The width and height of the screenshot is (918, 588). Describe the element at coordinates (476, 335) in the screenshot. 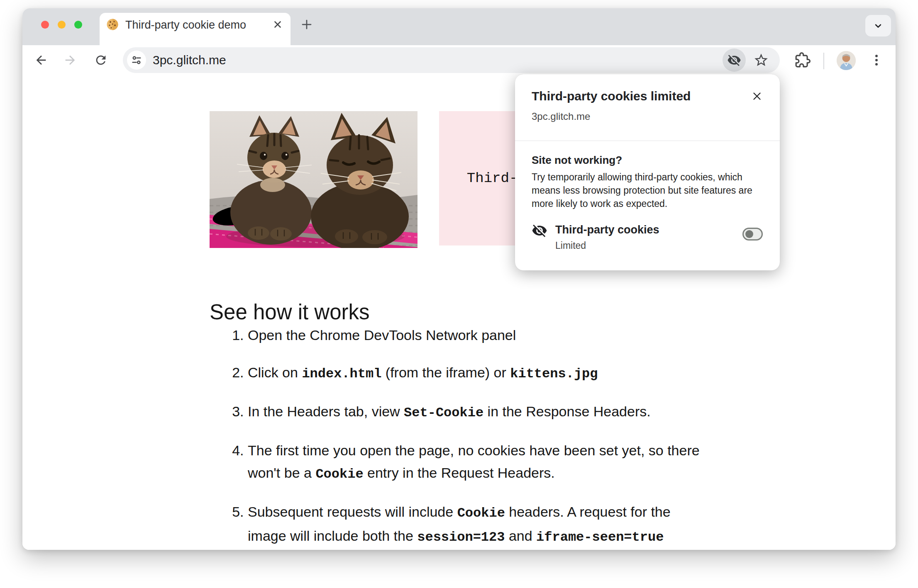

I see `list-item: Open the Chrome DevTools Network panel` at that location.